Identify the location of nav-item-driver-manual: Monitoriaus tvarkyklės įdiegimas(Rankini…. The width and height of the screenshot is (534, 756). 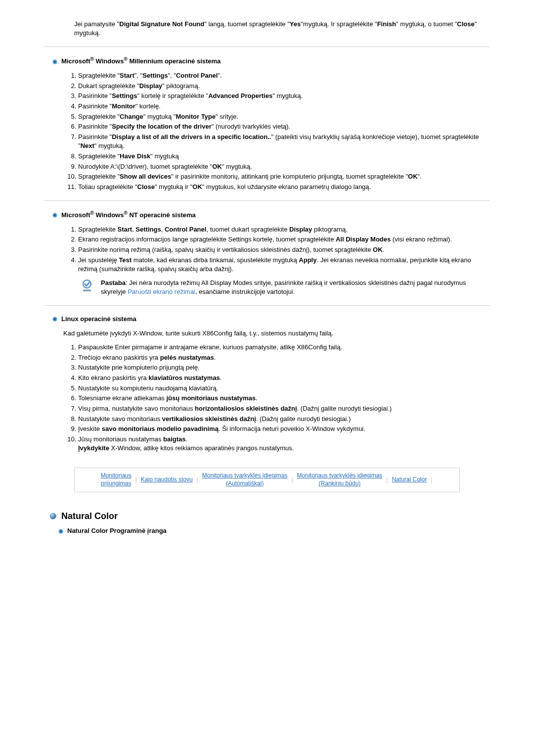
(340, 480).